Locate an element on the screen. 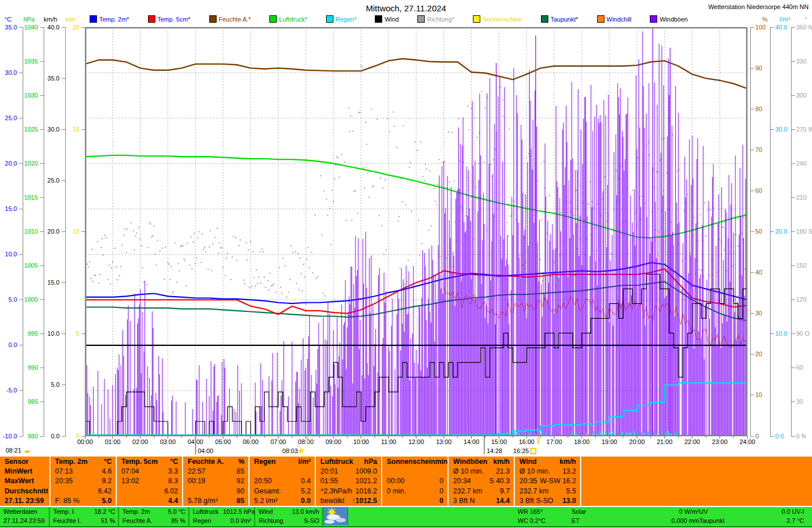 The height and width of the screenshot is (528, 812). stats-cell-value: 13.2 is located at coordinates (563, 472).